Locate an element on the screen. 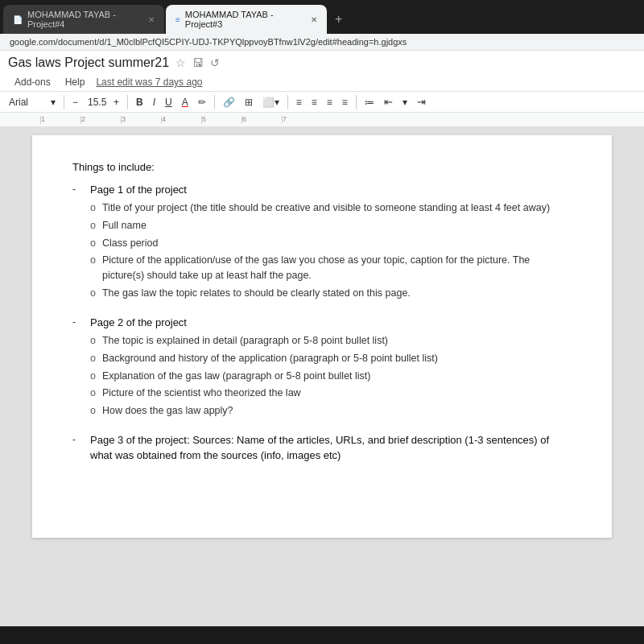 The height and width of the screenshot is (644, 644). list-item-text: How does the gas law apply? is located at coordinates (167, 411).